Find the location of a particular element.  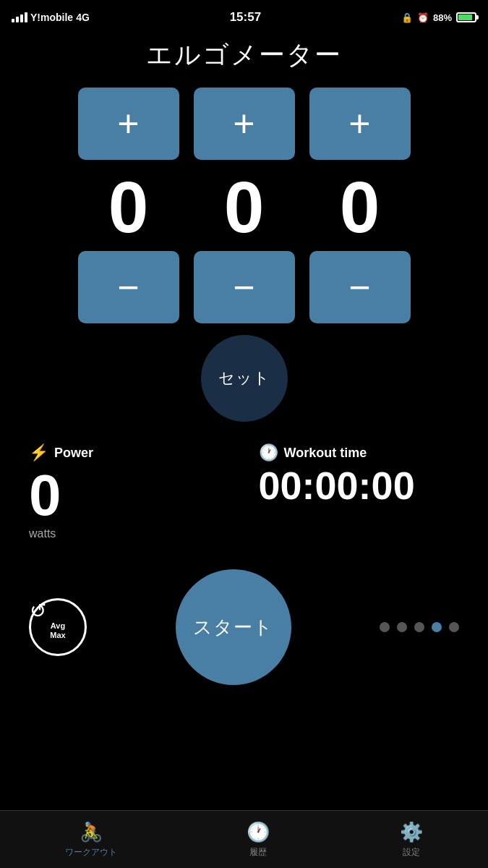

power-block: ⚡ Power 0 watts is located at coordinates (129, 492).